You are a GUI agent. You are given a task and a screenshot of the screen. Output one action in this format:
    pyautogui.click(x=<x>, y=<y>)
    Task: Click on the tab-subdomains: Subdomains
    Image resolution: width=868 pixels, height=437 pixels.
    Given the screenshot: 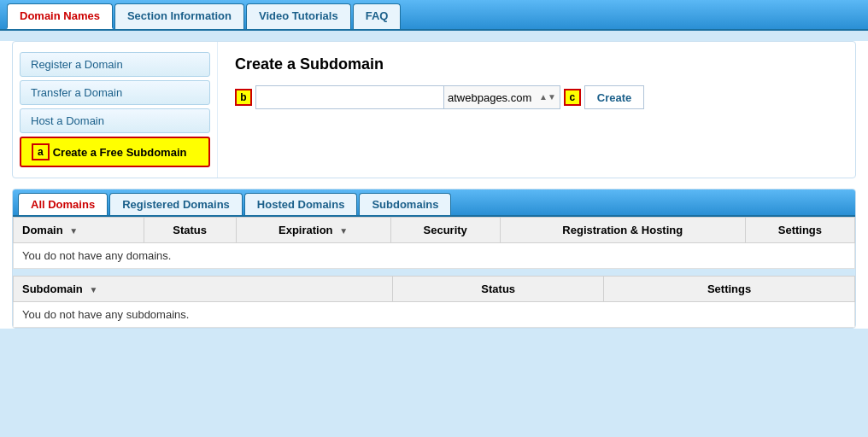 What is the action you would take?
    pyautogui.click(x=405, y=204)
    